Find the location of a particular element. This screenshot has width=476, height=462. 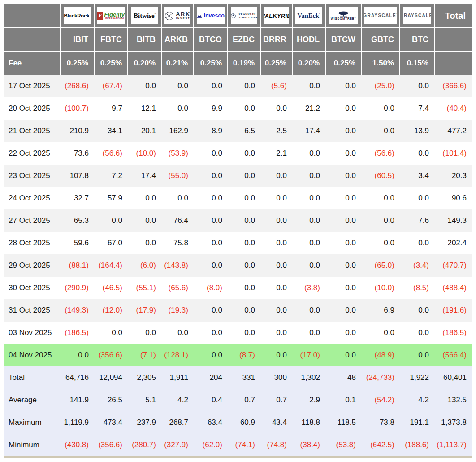

flow-value-cell: 32.7 is located at coordinates (77, 198).